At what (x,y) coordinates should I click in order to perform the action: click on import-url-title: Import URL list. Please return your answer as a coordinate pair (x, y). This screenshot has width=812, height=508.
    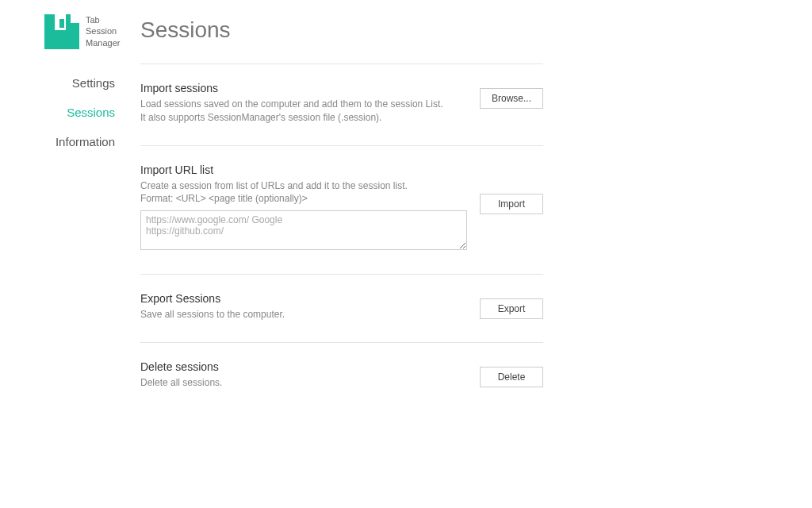
    Looking at the image, I should click on (304, 170).